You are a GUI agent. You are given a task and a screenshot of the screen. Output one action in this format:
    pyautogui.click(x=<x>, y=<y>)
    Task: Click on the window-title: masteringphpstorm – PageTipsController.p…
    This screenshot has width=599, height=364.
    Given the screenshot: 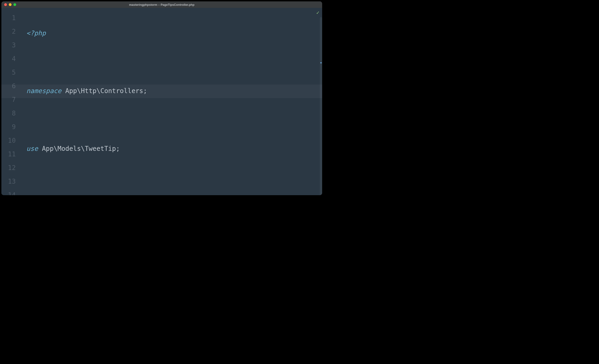 What is the action you would take?
    pyautogui.click(x=162, y=5)
    